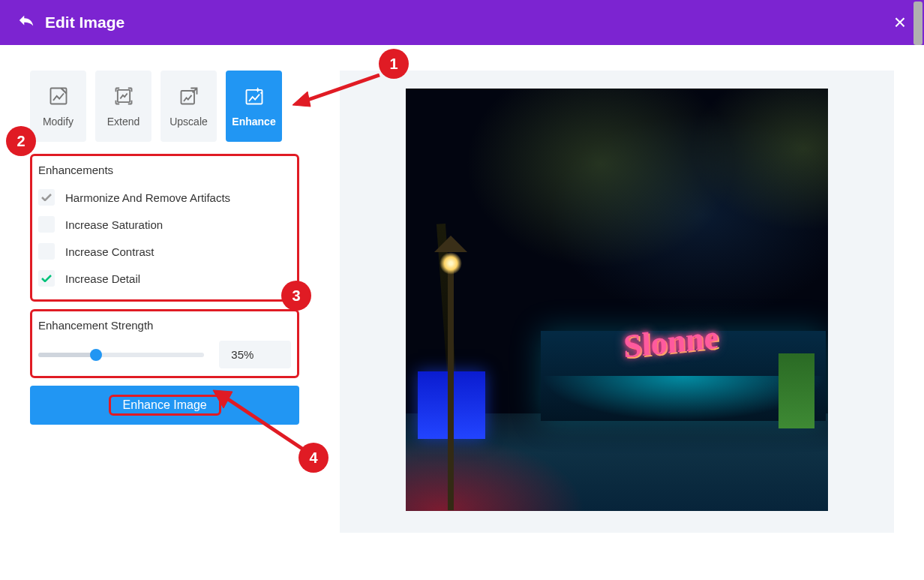 This screenshot has height=580, width=924. Describe the element at coordinates (254, 122) in the screenshot. I see `tab-label: Enhance` at that location.